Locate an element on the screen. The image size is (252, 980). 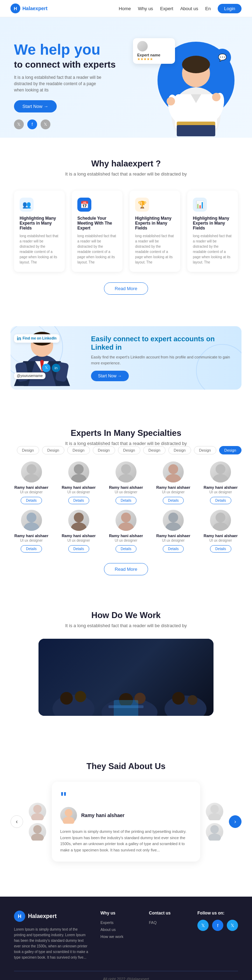
filter-tab-4: Design is located at coordinates (129, 450).